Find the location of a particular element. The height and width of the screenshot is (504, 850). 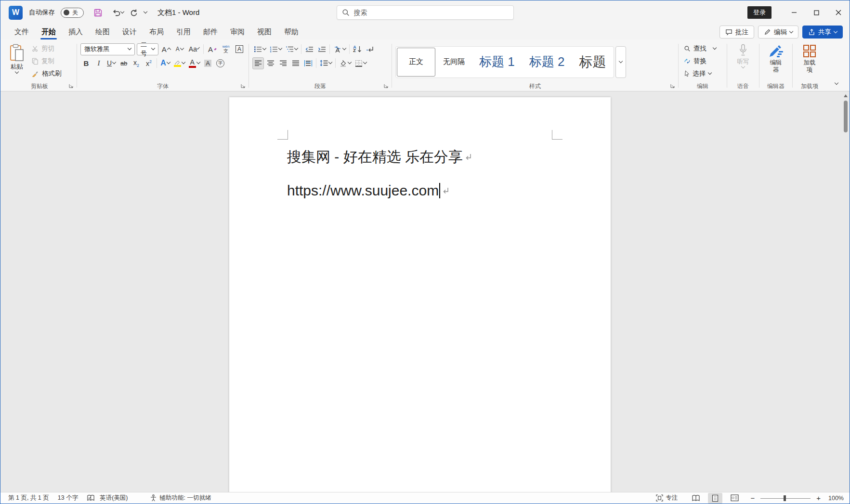

styles-dialog-launcher is located at coordinates (673, 86).